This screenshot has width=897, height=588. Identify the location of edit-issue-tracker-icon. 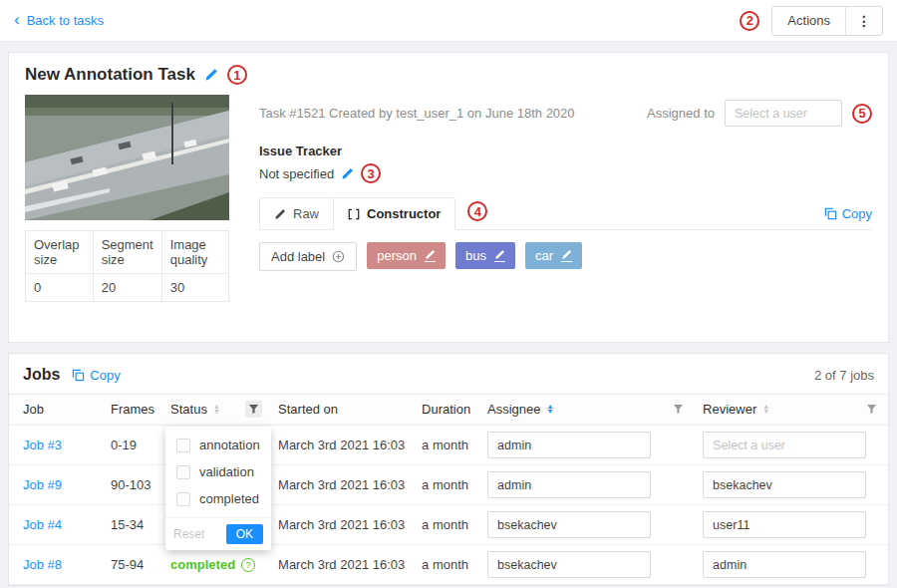
(347, 173).